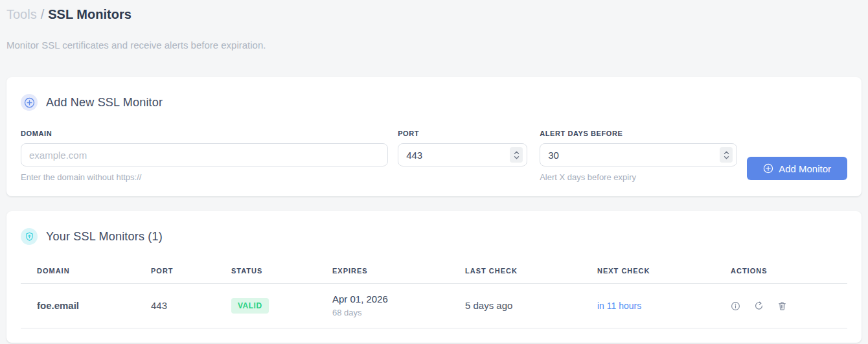 This screenshot has width=868, height=344. Describe the element at coordinates (797, 168) in the screenshot. I see `add-monitor-button: Add Monitor` at that location.